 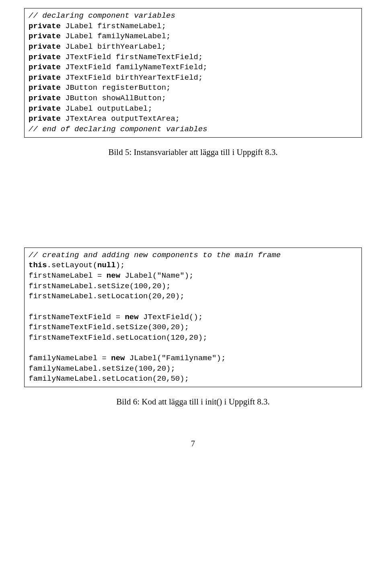 What do you see at coordinates (107, 265) in the screenshot?
I see `code-keyword: null` at bounding box center [107, 265].